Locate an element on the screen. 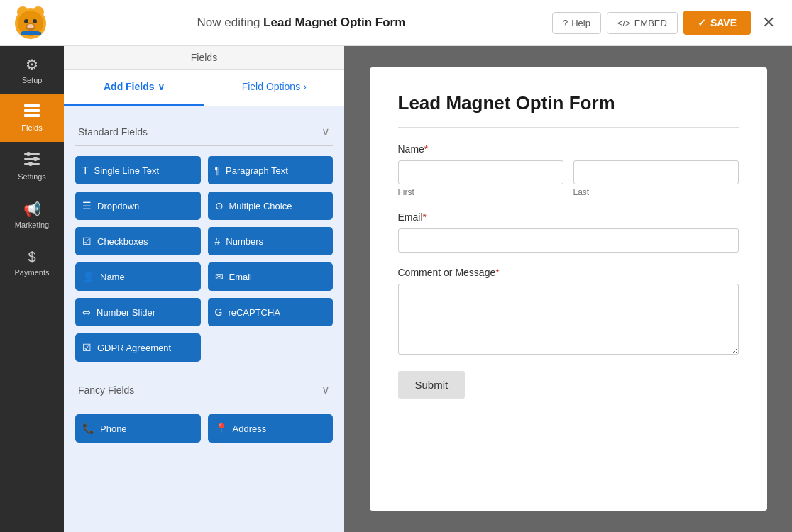 This screenshot has height=532, width=792. paragraph-text-icon: ¶ is located at coordinates (218, 170).